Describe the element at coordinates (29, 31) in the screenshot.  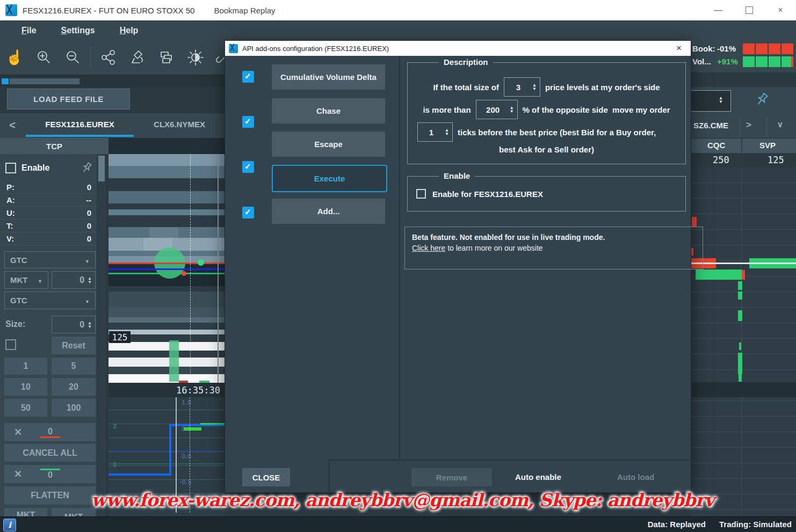
I see `menu-file: File` at that location.